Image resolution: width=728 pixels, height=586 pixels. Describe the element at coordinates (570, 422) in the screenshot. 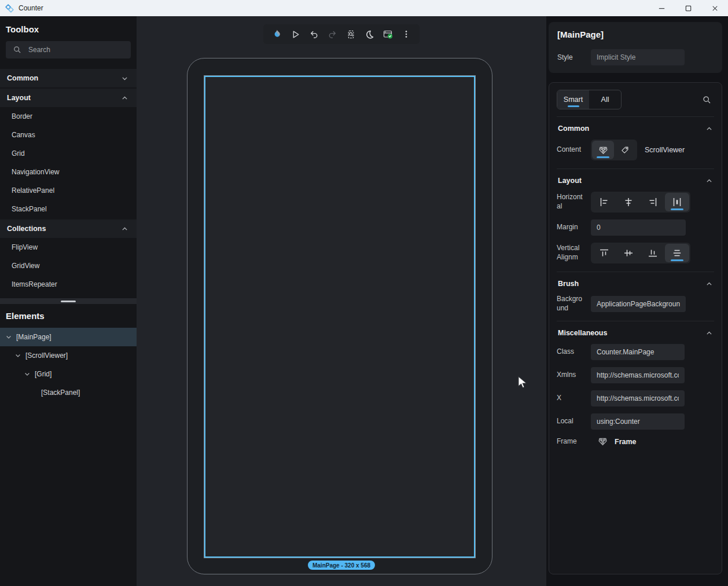

I see `local-label: Local` at that location.